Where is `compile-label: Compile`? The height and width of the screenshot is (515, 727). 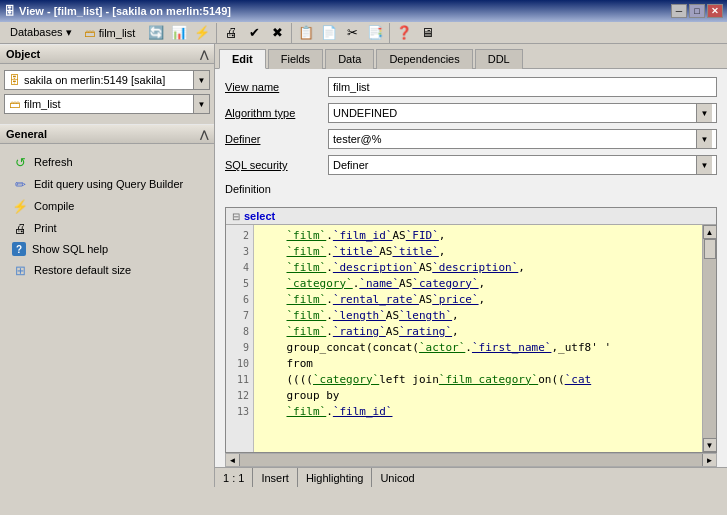 compile-label: Compile is located at coordinates (54, 206).